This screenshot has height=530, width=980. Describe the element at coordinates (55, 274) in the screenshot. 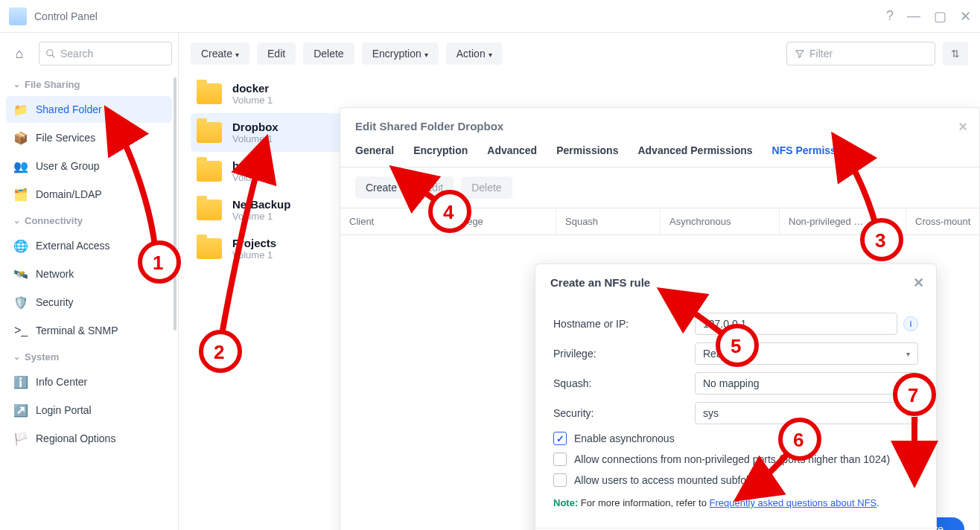

I see `nav-label: Network` at that location.